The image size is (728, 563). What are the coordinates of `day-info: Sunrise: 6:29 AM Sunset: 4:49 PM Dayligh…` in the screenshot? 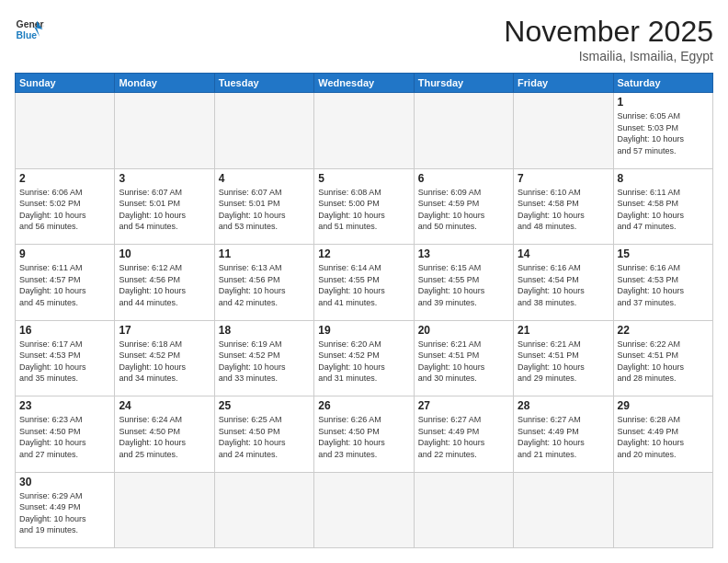 It's located at (64, 513).